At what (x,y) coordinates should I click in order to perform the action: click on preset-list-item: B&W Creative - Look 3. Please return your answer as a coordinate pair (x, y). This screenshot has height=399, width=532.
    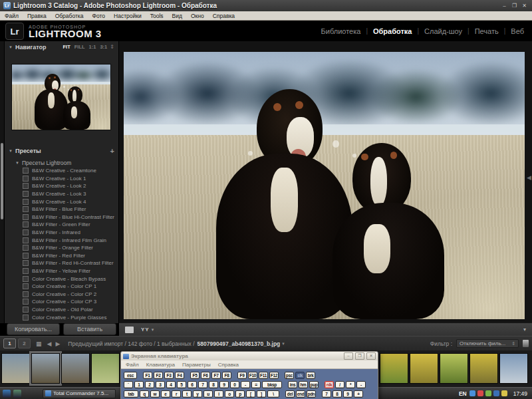
    Looking at the image, I should click on (61, 194).